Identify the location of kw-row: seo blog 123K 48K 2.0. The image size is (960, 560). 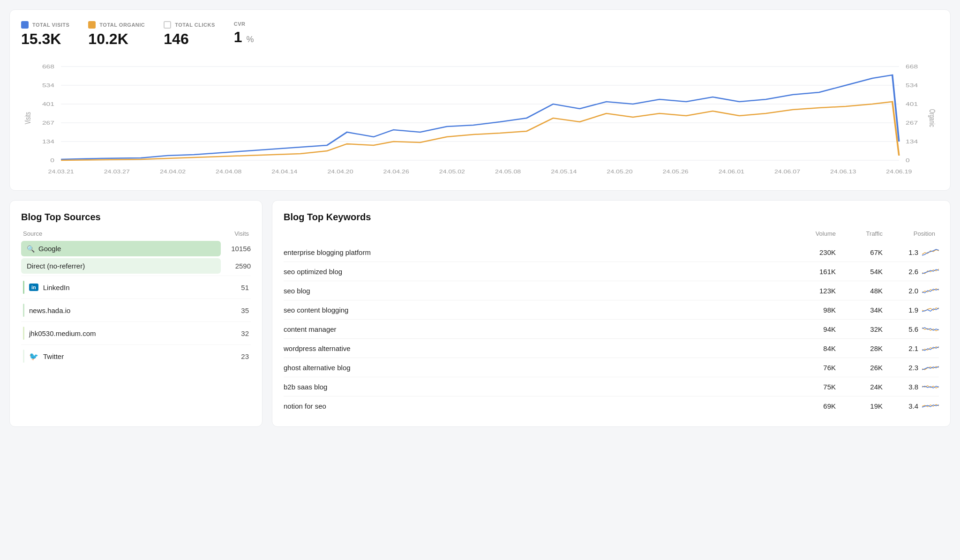
(611, 291).